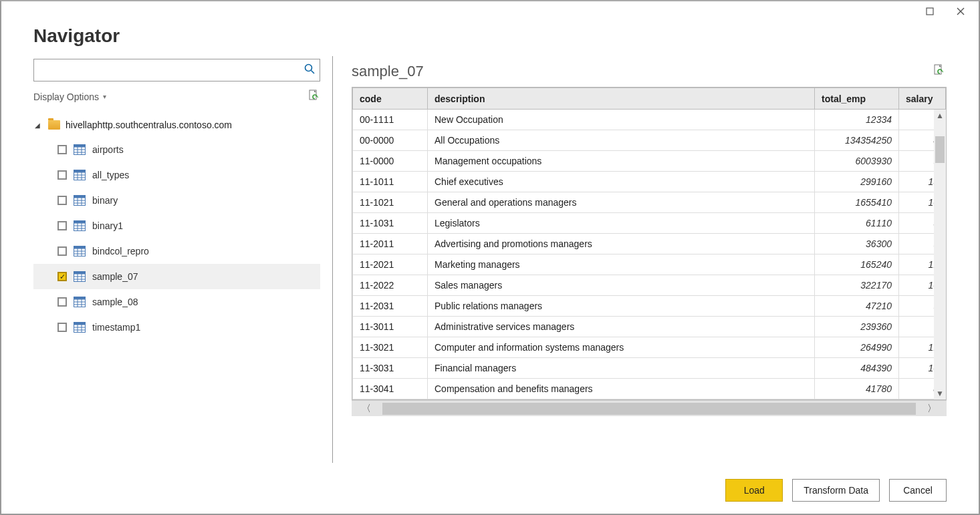 Image resolution: width=980 pixels, height=515 pixels. Describe the element at coordinates (54, 125) in the screenshot. I see `folder-icon` at that location.